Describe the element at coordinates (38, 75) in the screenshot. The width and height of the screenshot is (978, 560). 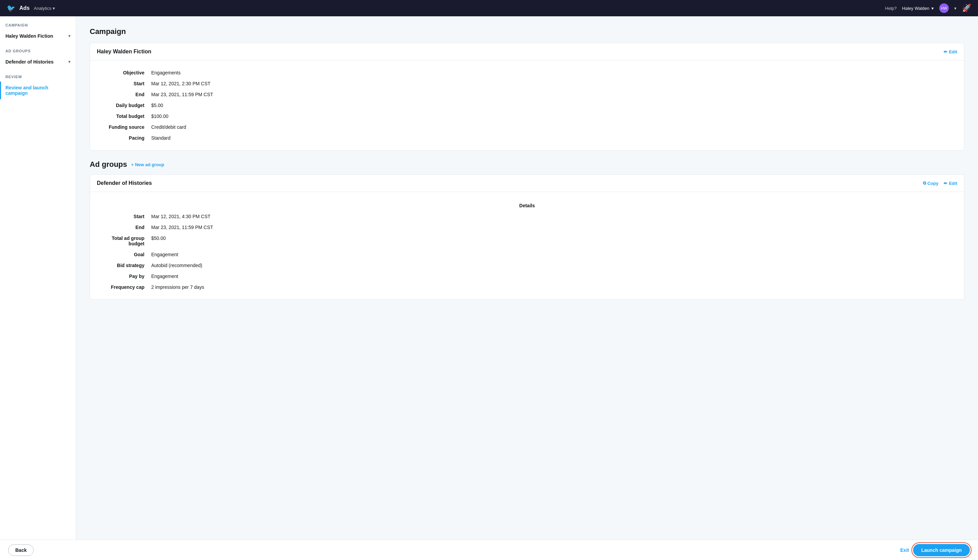
I see `review-section-label: REVIEW` at that location.